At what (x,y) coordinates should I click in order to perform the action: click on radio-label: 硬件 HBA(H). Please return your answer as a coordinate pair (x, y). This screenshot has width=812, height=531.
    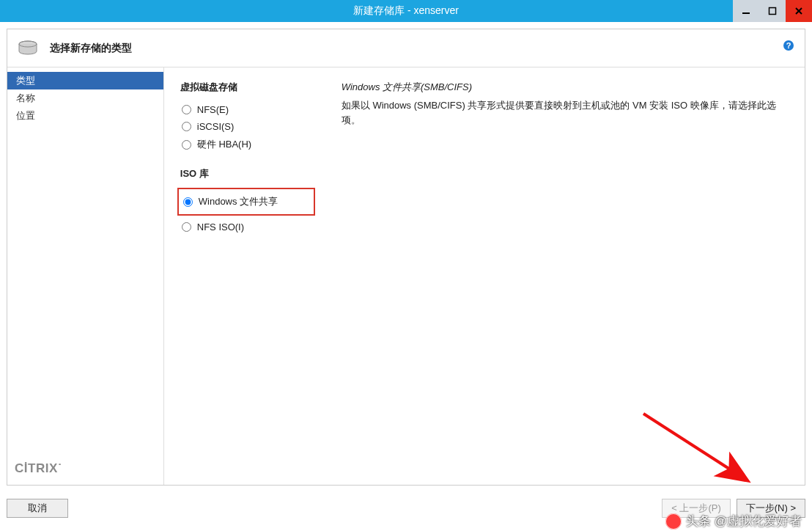
    Looking at the image, I should click on (224, 144).